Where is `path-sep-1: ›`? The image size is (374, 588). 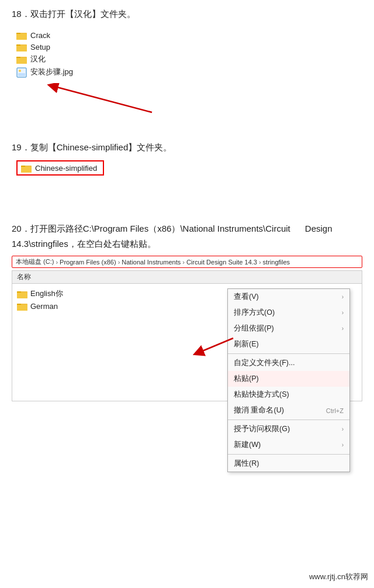 path-sep-1: › is located at coordinates (57, 262).